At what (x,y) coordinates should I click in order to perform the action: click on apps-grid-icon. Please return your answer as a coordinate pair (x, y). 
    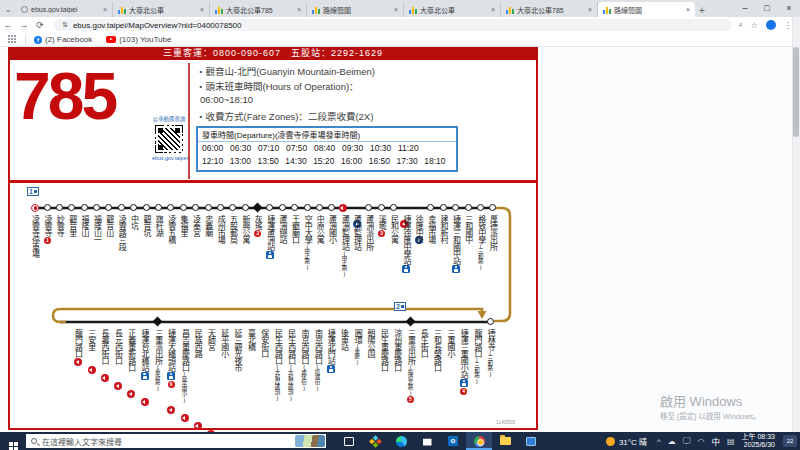
    Looking at the image, I should click on (12, 40).